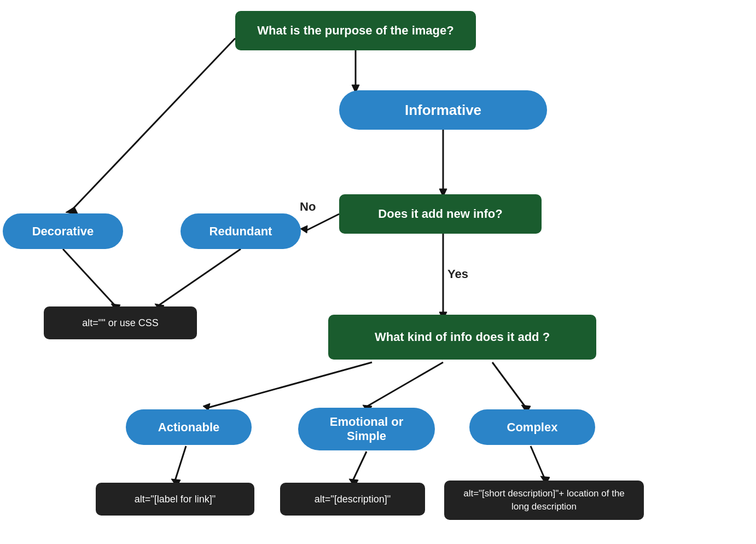 The height and width of the screenshot is (544, 756). Describe the element at coordinates (440, 214) in the screenshot. I see `does-it-add-node: Does it add new info?` at that location.